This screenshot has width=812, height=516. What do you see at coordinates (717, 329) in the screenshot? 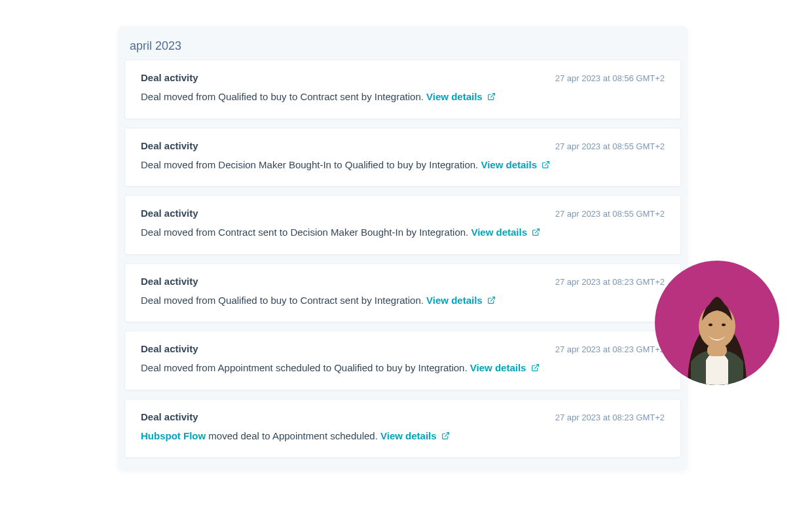
I see `avatar-image` at bounding box center [717, 329].